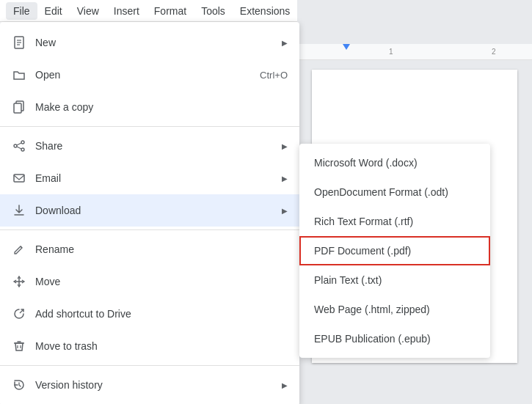 The image size is (532, 404). Describe the element at coordinates (154, 385) in the screenshot. I see `menu-version-history-label: Version history` at that location.